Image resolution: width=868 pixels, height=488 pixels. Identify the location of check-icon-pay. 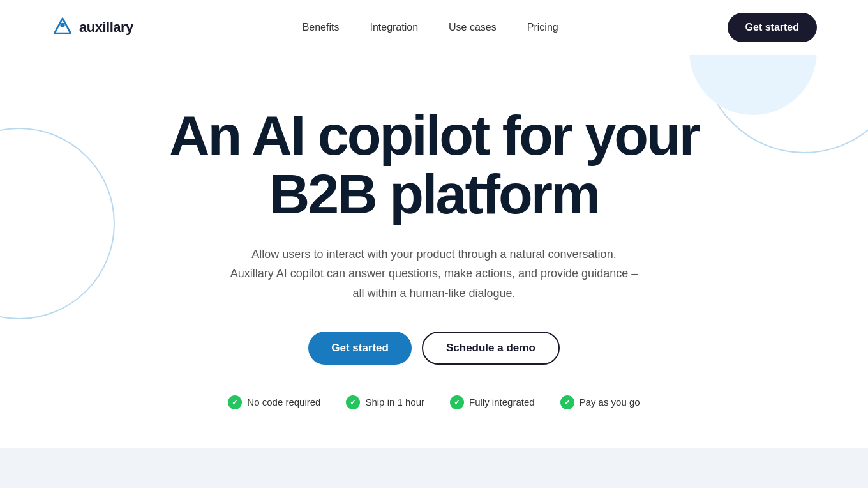
(567, 402).